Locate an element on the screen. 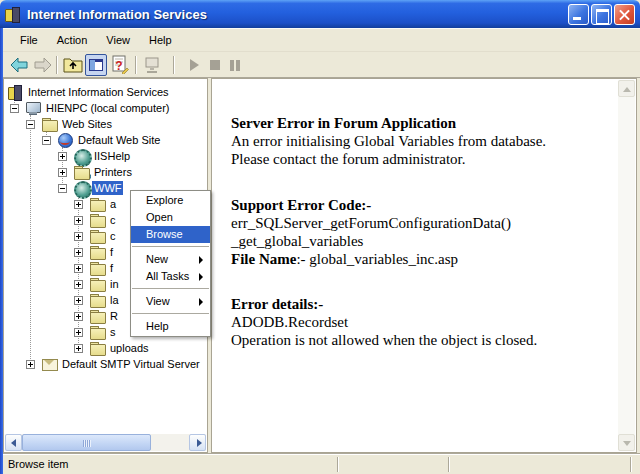 The image size is (640, 474). support-error-code-label: Support Error Code:- is located at coordinates (420, 205).